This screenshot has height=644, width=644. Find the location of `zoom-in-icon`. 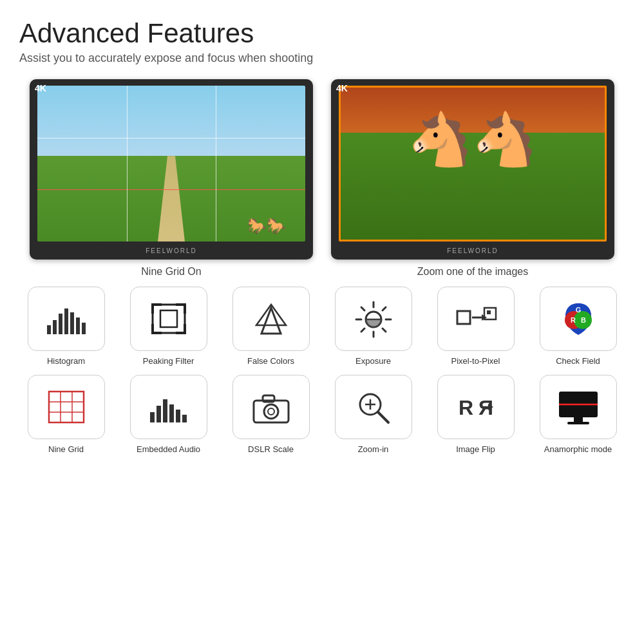

zoom-in-icon is located at coordinates (374, 407).